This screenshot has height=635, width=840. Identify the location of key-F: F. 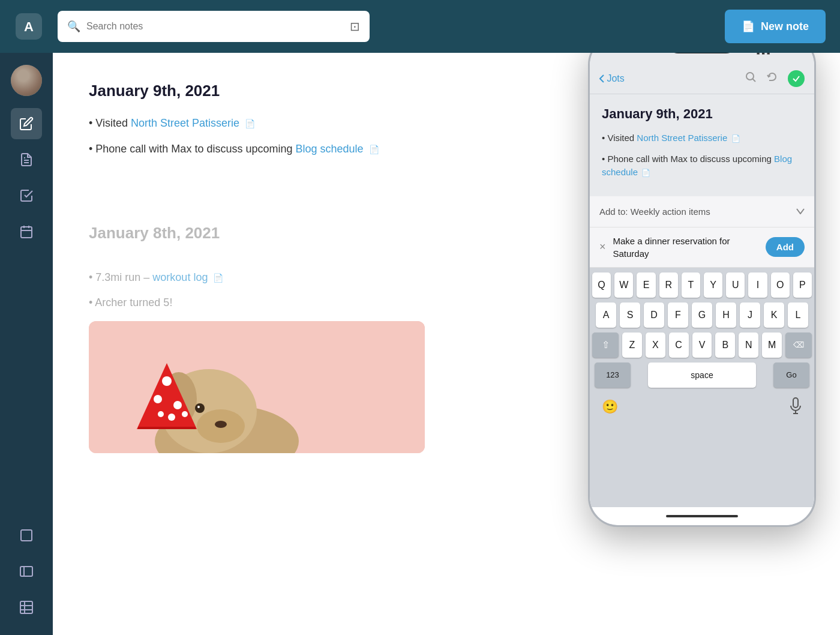
(678, 315).